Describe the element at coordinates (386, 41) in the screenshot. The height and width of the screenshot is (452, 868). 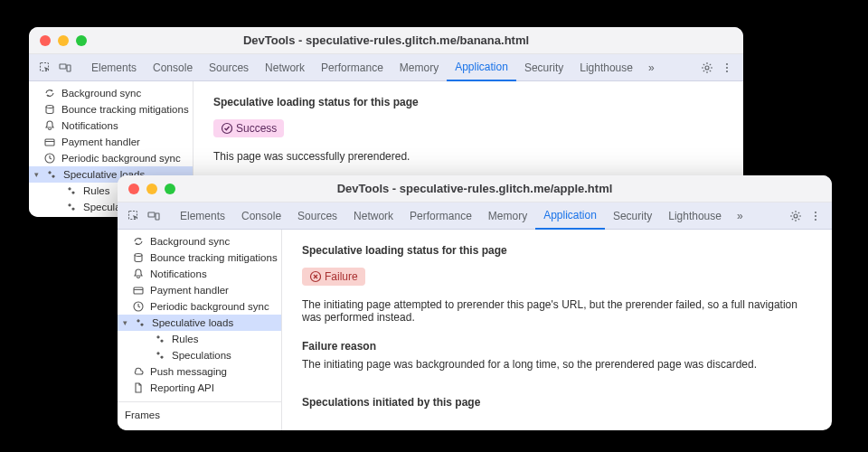
I see `titlebar: DevTools - speculative-rules.glitch.me/b…` at that location.